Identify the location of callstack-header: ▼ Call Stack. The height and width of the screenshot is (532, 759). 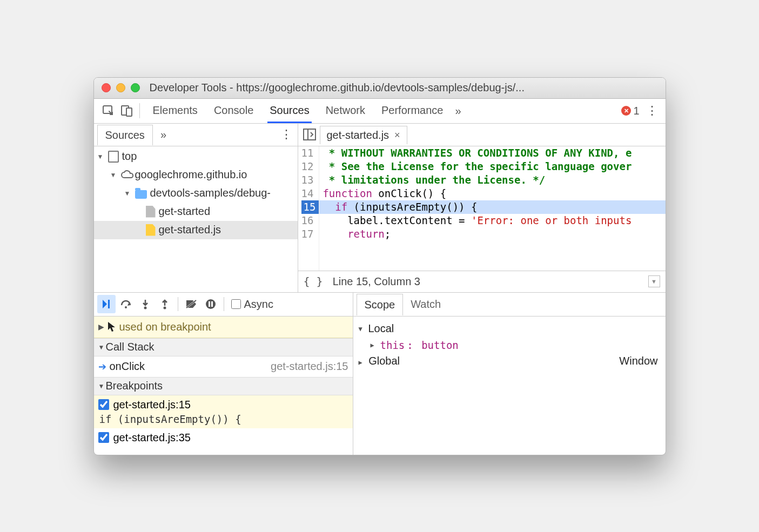
(224, 347).